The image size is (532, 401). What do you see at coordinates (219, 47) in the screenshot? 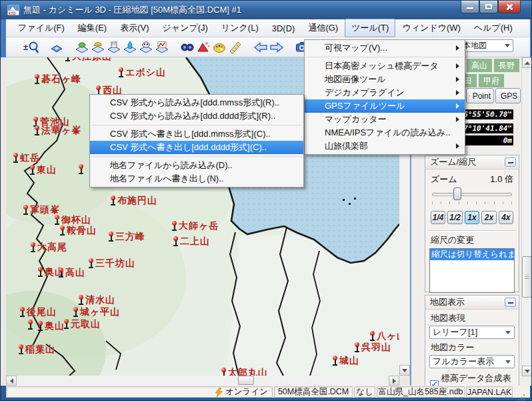
I see `palette-icon` at bounding box center [219, 47].